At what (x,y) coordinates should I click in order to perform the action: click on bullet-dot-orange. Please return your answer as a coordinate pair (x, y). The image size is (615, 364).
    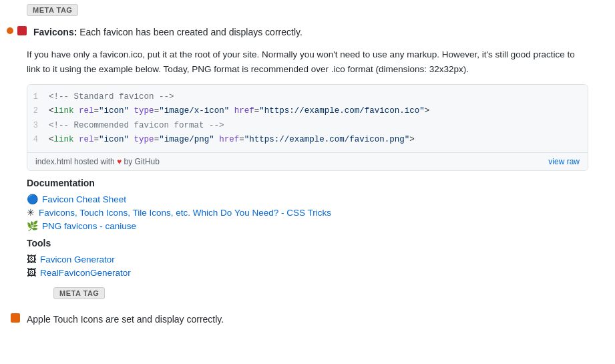
    Looking at the image, I should click on (10, 31).